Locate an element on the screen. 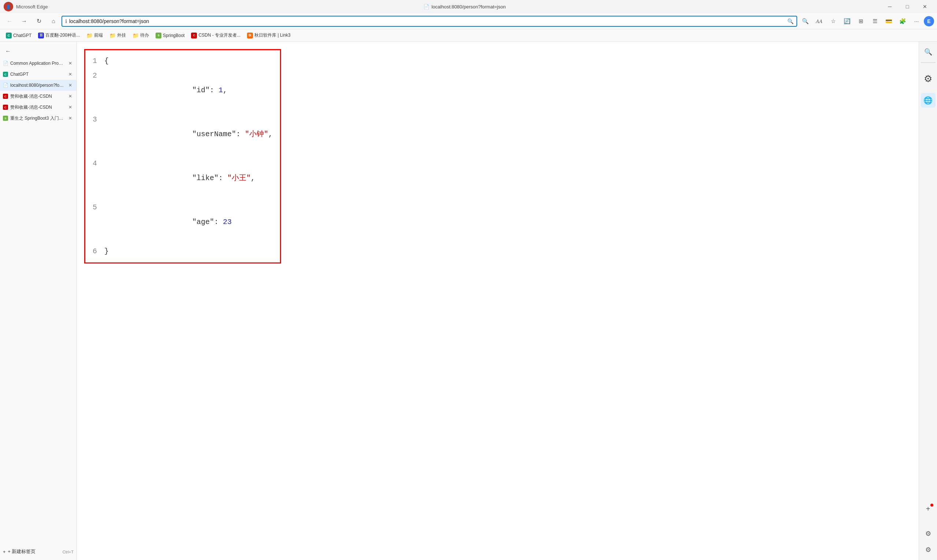 This screenshot has width=937, height=560. bookmark-spring-label: SpringBoot is located at coordinates (174, 35).